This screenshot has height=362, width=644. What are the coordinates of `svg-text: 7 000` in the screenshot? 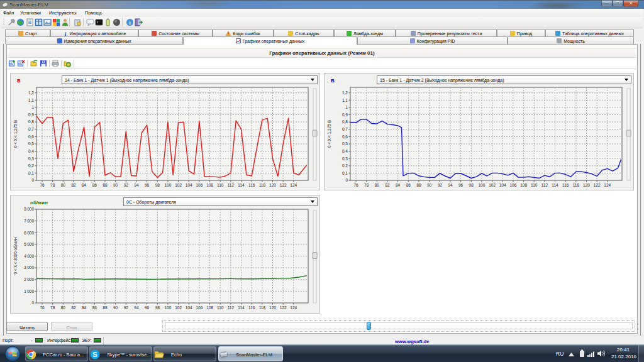 It's located at (29, 221).